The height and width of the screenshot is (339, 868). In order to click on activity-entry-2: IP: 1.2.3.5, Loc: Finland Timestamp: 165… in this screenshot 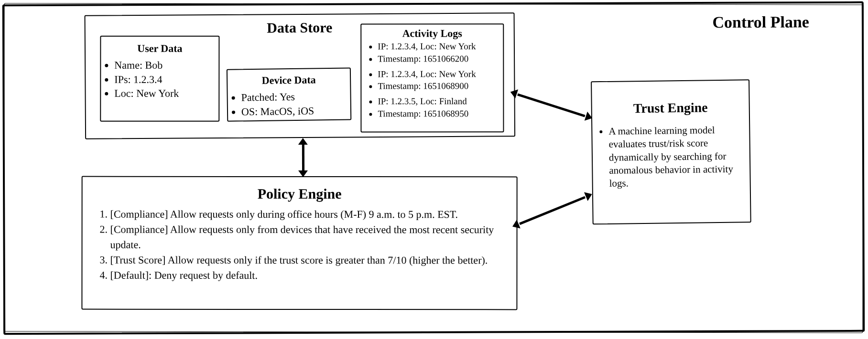, I will do `click(432, 107)`.